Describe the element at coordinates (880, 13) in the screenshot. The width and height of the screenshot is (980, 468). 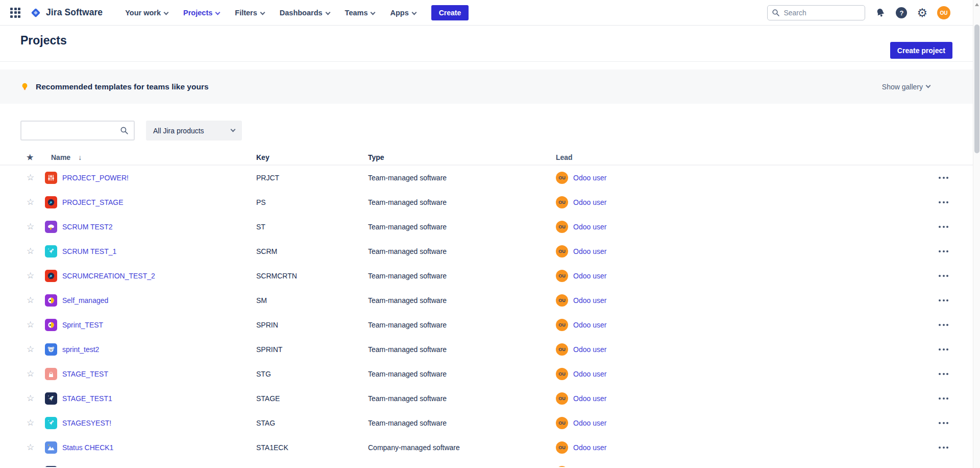
I see `notifications-button` at that location.